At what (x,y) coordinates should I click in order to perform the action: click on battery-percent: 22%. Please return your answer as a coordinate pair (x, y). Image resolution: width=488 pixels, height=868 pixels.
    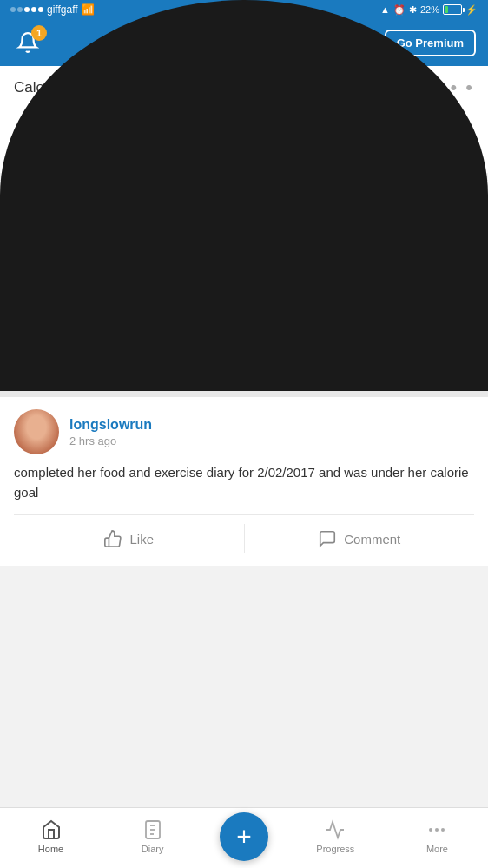
    Looking at the image, I should click on (430, 10).